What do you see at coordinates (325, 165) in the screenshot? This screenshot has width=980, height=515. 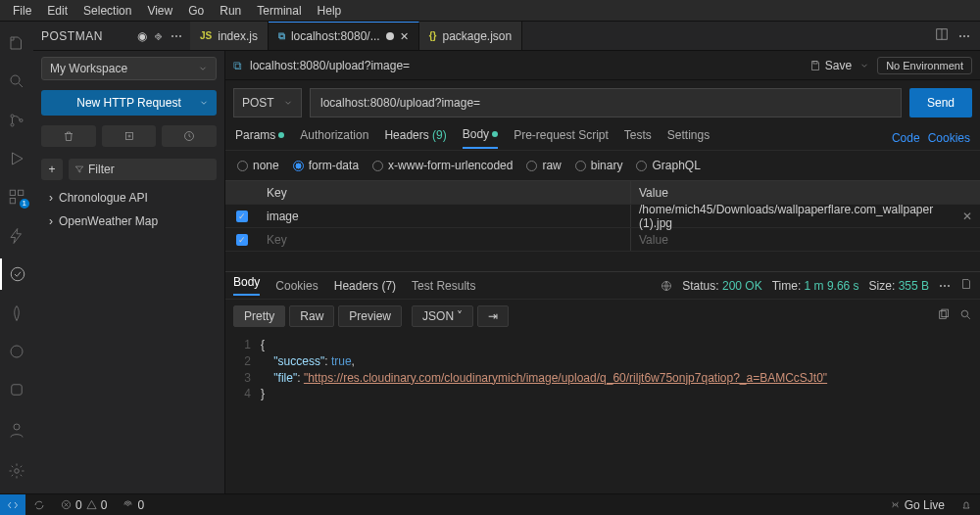 I see `radio-formdata: form-data` at bounding box center [325, 165].